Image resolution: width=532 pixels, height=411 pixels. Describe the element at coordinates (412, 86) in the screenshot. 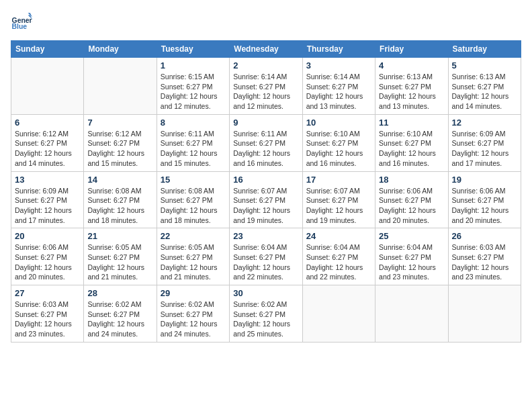

I see `calendar-cell: 4Sunrise: 6:13 AMSunset: 6:27 PMDaylight…` at that location.